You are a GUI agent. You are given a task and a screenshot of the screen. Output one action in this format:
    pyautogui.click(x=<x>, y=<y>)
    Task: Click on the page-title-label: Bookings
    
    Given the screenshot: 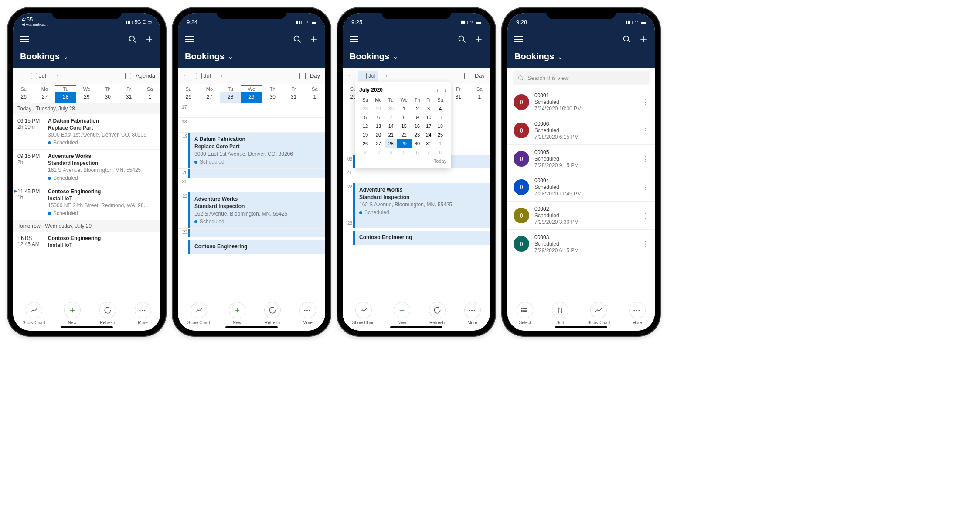 What is the action you would take?
    pyautogui.click(x=40, y=57)
    